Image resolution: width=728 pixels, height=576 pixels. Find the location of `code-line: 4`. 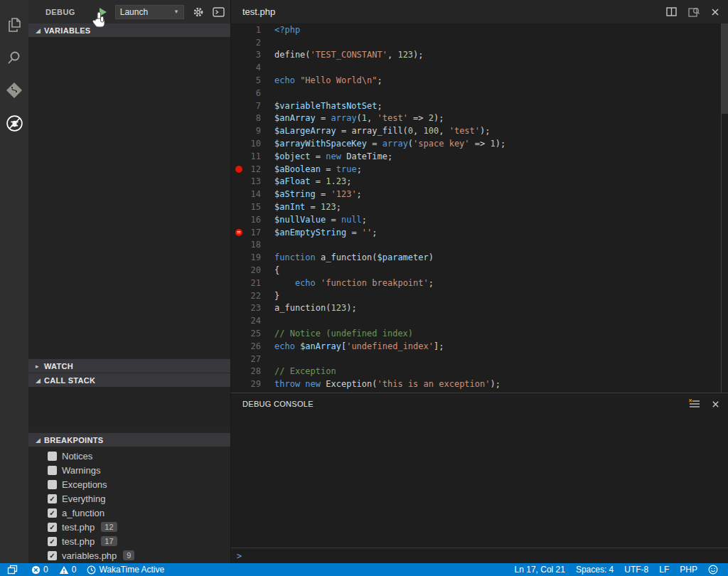

code-line: 4 is located at coordinates (476, 68).